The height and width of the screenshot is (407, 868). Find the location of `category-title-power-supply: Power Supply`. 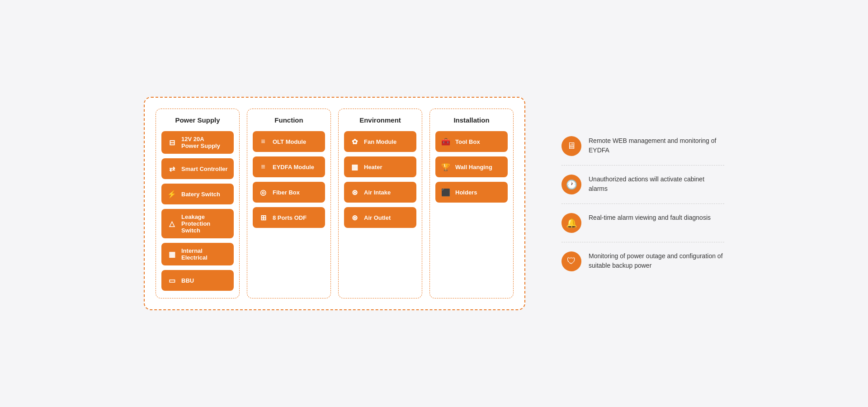

category-title-power-supply: Power Supply is located at coordinates (197, 120).